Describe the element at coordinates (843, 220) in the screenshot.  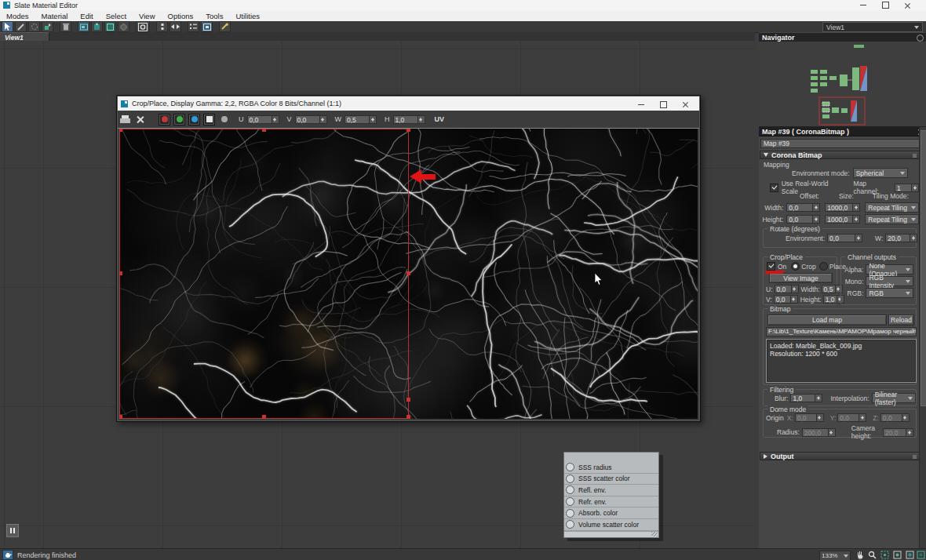
I see `height-size-spinner: 1000,0` at that location.